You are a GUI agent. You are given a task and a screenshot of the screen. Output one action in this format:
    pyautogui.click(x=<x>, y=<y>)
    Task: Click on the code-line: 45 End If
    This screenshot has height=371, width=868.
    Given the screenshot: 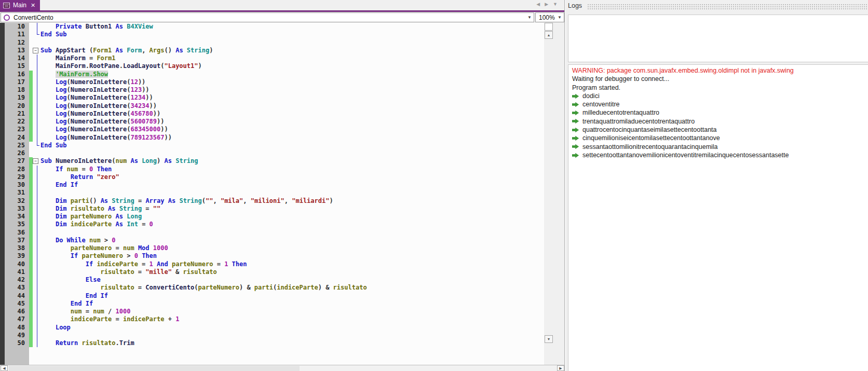 What is the action you would take?
    pyautogui.click(x=272, y=304)
    